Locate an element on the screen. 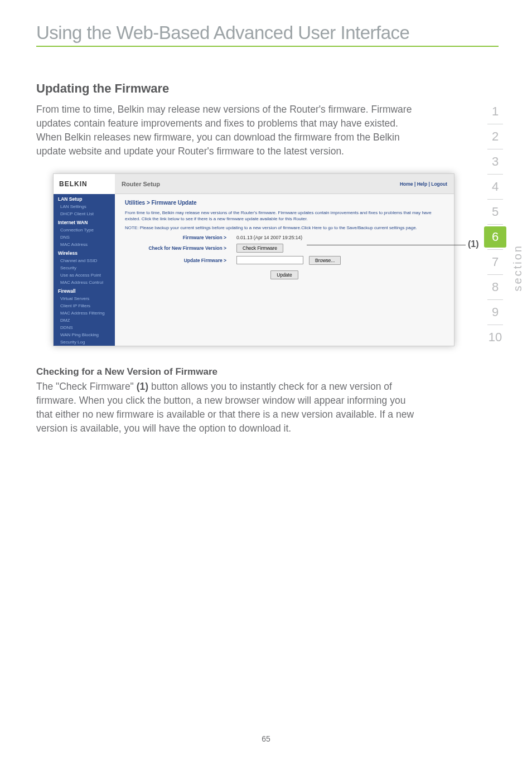 The height and width of the screenshot is (760, 532). router-ui-sidebar: BELKIN LAN SetupLAN SettingsDHCP Client … is located at coordinates (84, 260).